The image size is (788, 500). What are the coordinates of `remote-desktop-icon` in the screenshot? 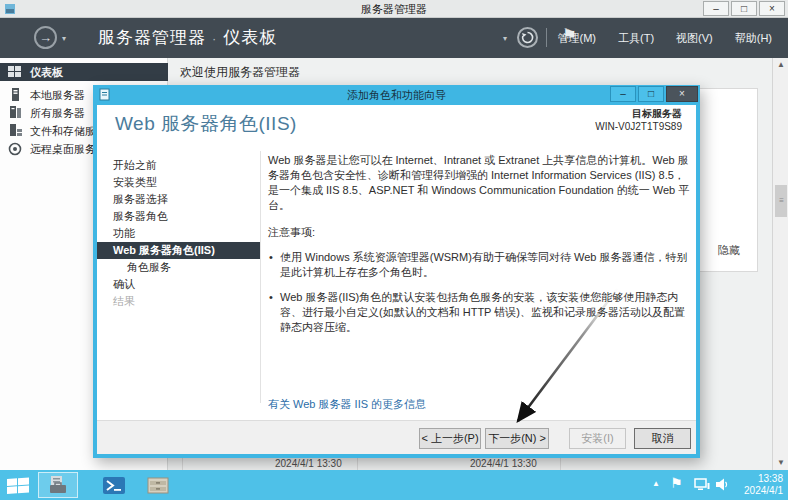 It's located at (15, 149).